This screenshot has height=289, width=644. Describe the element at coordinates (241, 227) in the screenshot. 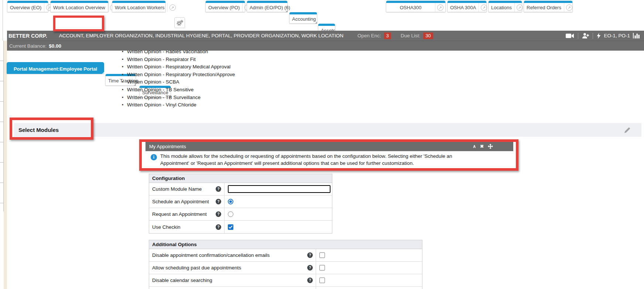

I see `table-row: Use Checkin ?` at that location.